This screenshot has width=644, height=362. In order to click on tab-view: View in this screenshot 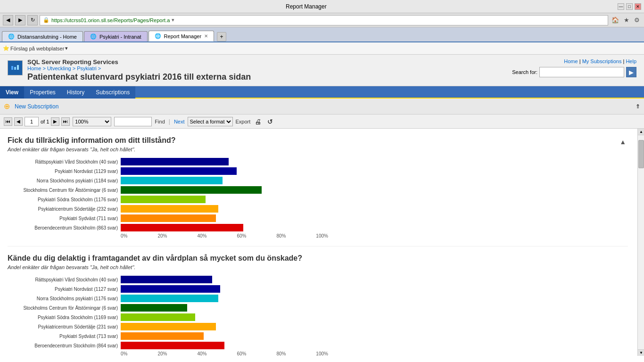, I will do `click(12, 92)`.